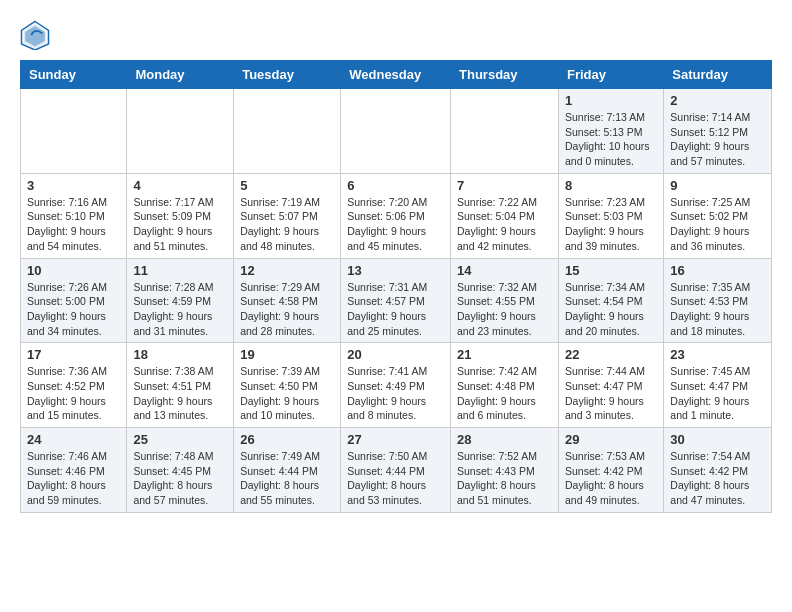 The height and width of the screenshot is (612, 792). Describe the element at coordinates (180, 216) in the screenshot. I see `calendar-day-cell: 4Sunrise: 7:17 AM Sunset: 5:09 PM Daylig…` at that location.